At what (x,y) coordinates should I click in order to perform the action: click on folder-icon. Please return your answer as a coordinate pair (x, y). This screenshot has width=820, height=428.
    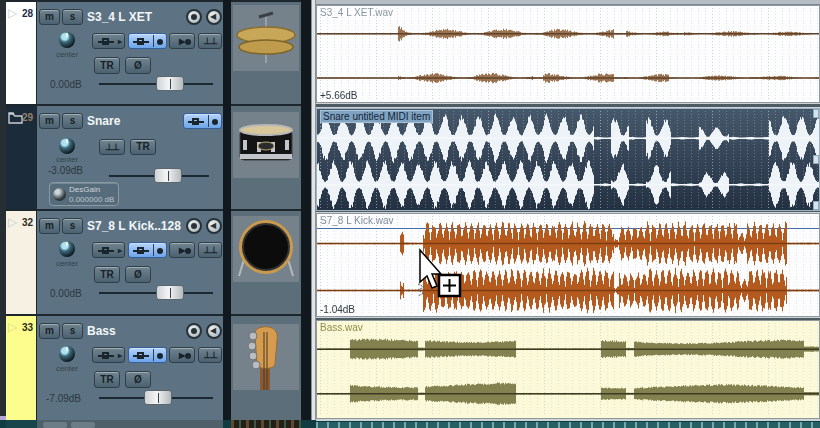
    Looking at the image, I should click on (16, 118).